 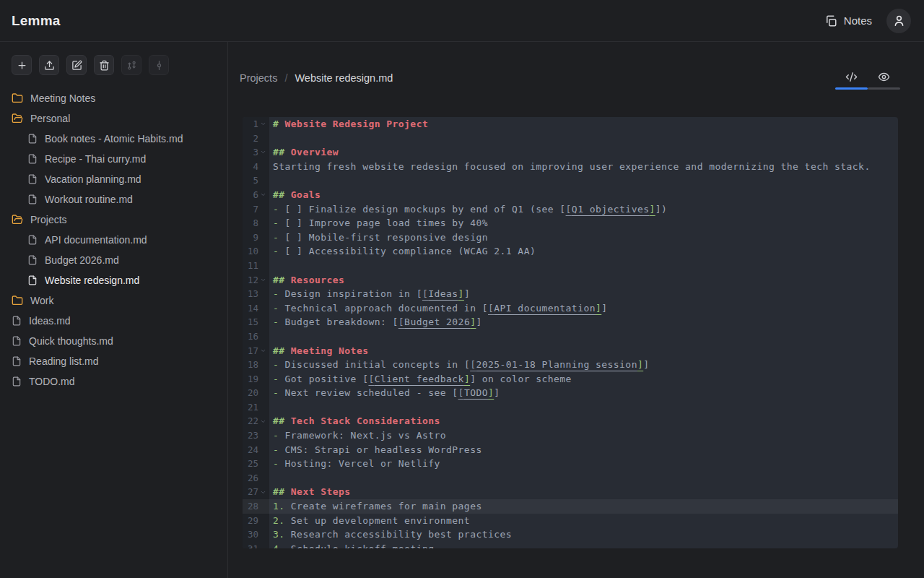 What do you see at coordinates (355, 421) in the screenshot?
I see `code-line-content: ## Tech Stack Considerations` at bounding box center [355, 421].